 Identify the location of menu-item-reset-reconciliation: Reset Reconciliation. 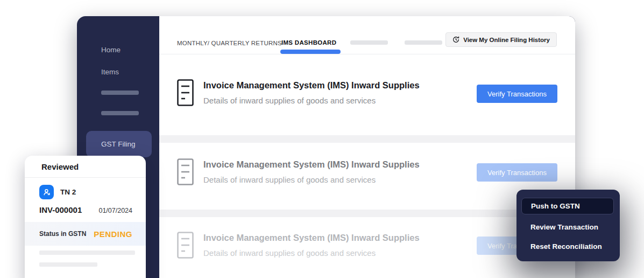
(566, 247).